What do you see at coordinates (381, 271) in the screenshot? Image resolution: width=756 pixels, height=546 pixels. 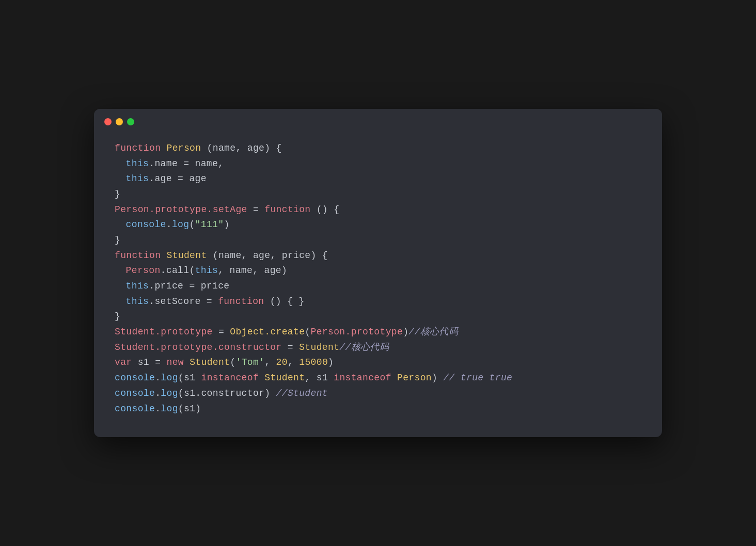 I see `code-line-9: Person.call(this, name, age)` at bounding box center [381, 271].